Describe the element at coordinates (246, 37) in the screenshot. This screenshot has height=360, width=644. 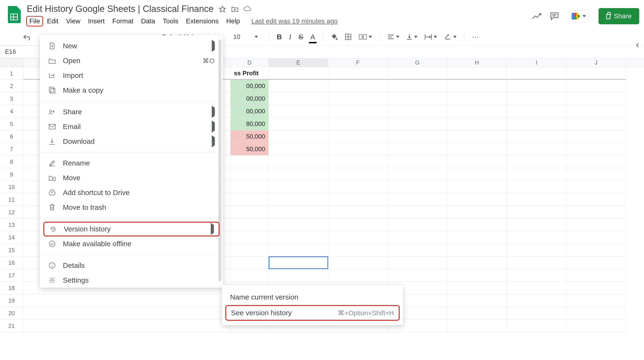
I see `font-size-select: 10` at that location.